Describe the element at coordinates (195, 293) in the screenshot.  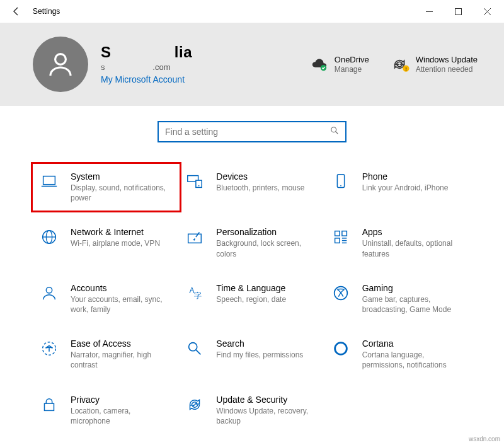
I see `language-icon: A字` at that location.